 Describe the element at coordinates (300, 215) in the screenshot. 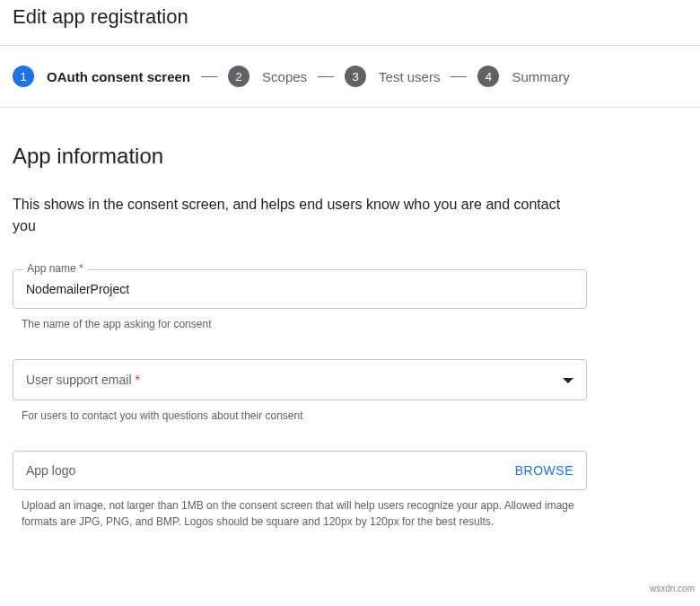

I see `section-description: This shows in the consent screen, and he…` at that location.